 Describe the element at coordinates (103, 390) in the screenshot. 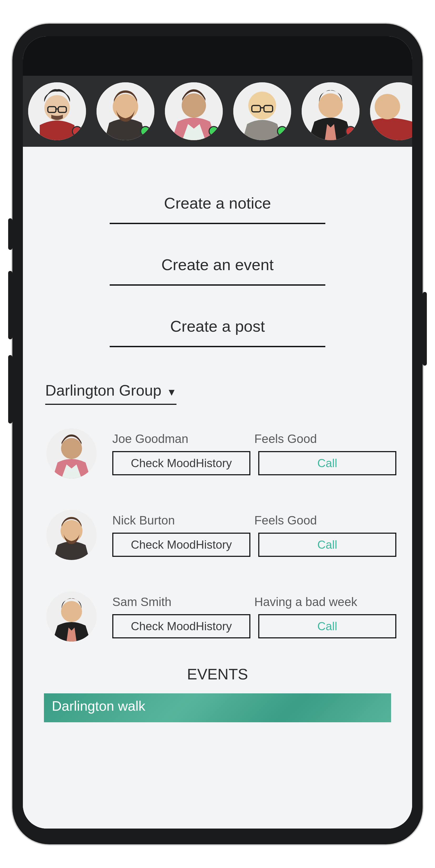

I see `group-selector-label: Darlington Group` at that location.